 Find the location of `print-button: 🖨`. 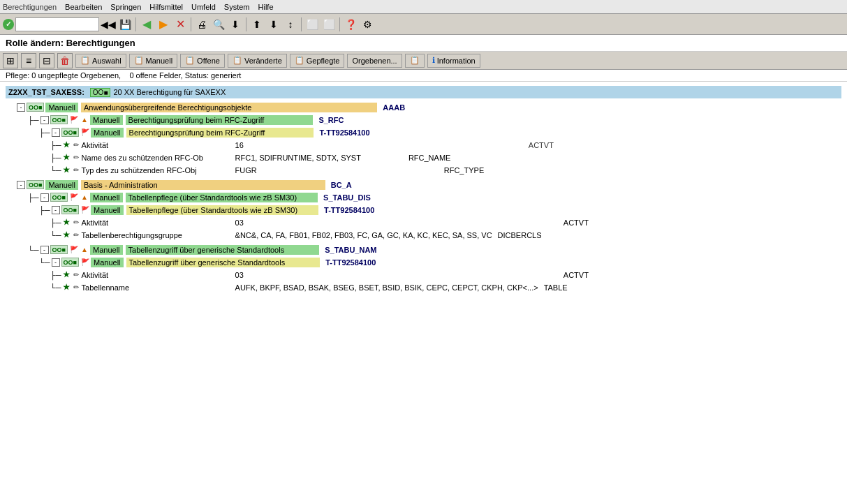

print-button: 🖨 is located at coordinates (202, 24).